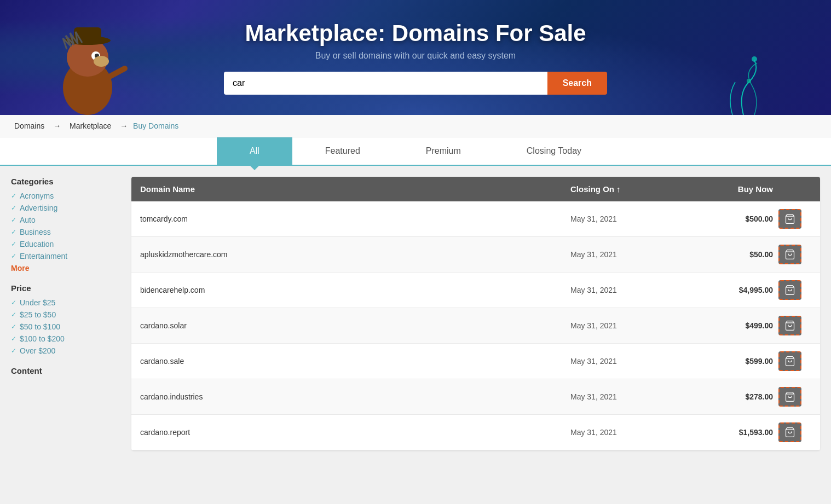  Describe the element at coordinates (44, 256) in the screenshot. I see `sidebar-item-label: Entertainment` at that location.